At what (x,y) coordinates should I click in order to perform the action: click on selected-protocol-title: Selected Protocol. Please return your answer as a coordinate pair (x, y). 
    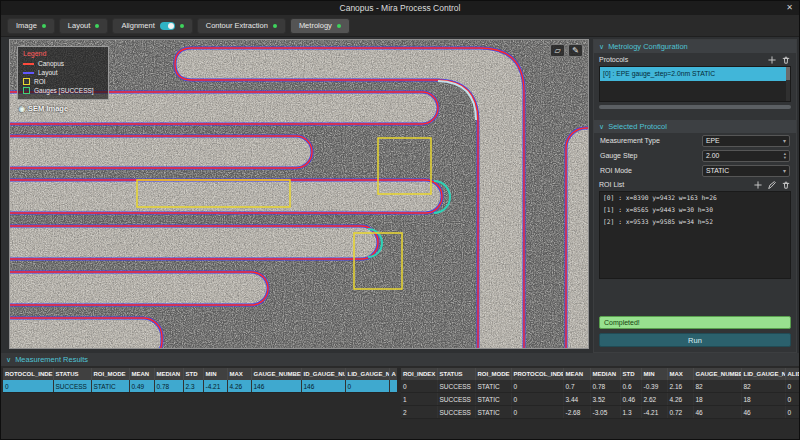
    Looking at the image, I should click on (638, 126).